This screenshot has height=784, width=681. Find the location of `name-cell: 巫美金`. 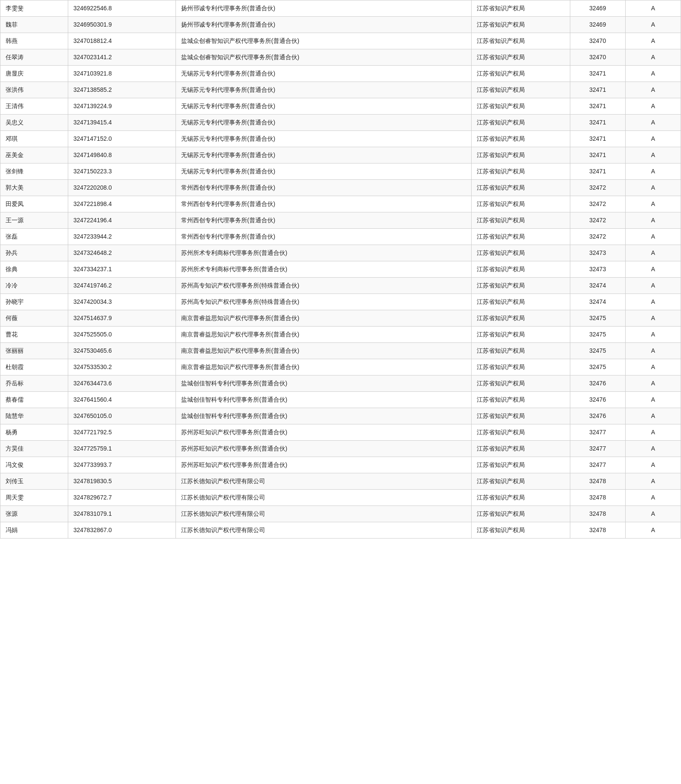

name-cell: 巫美金 is located at coordinates (34, 155).